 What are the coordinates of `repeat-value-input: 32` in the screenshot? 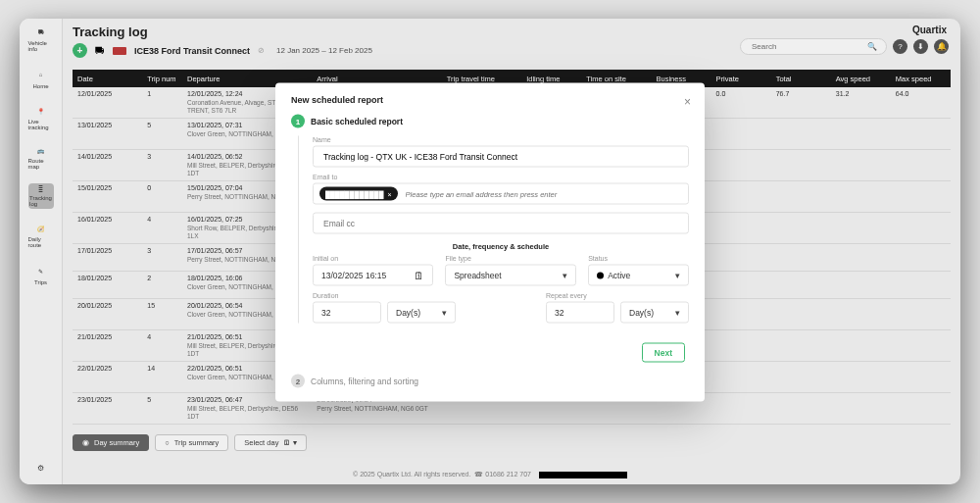 It's located at (580, 313).